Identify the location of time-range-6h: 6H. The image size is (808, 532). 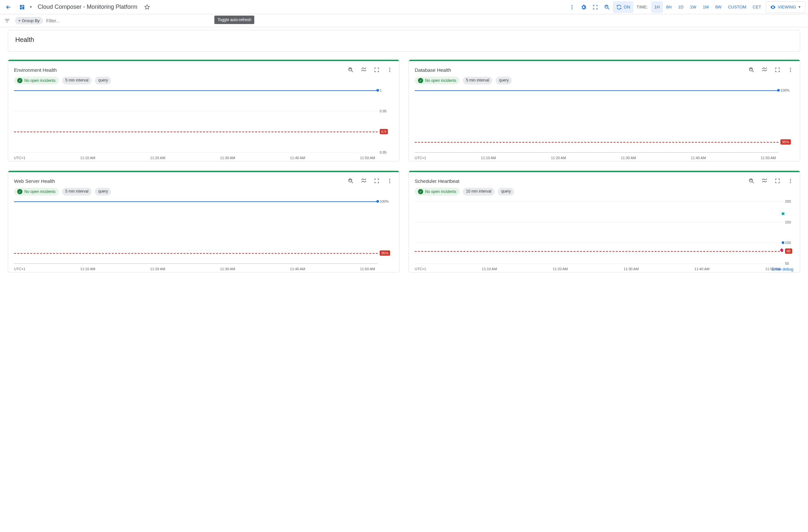
(669, 7).